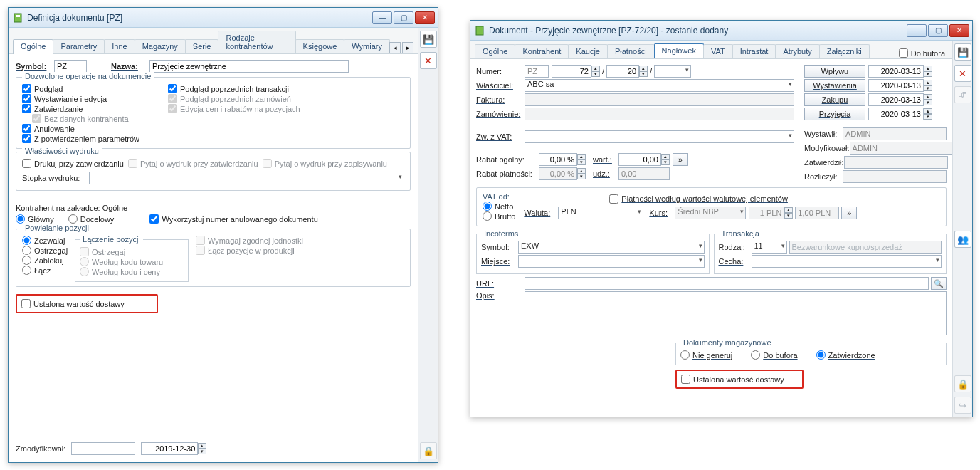 The width and height of the screenshot is (980, 470). Describe the element at coordinates (84, 272) in the screenshot. I see `radio-lacz-kod-cena` at that location.